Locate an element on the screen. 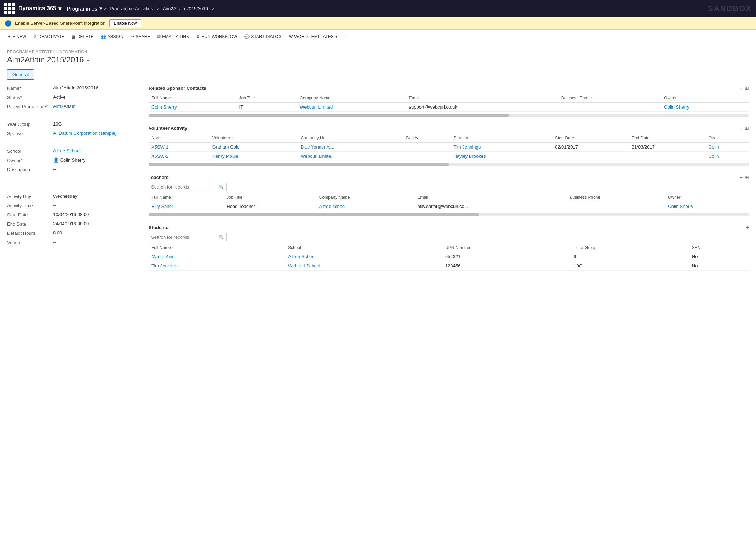  va-owner-2: Colin is located at coordinates (727, 156).